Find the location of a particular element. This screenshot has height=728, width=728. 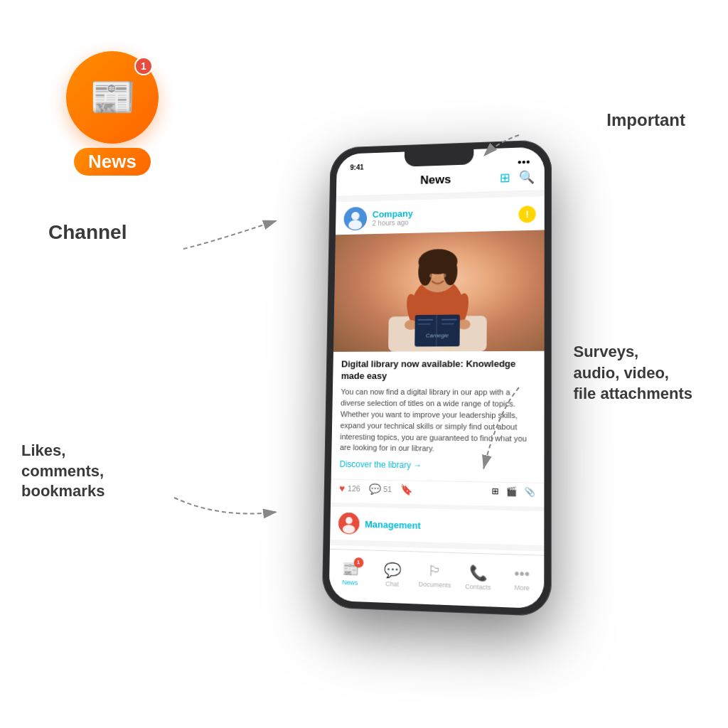

video-icon: 🎬 is located at coordinates (512, 492).